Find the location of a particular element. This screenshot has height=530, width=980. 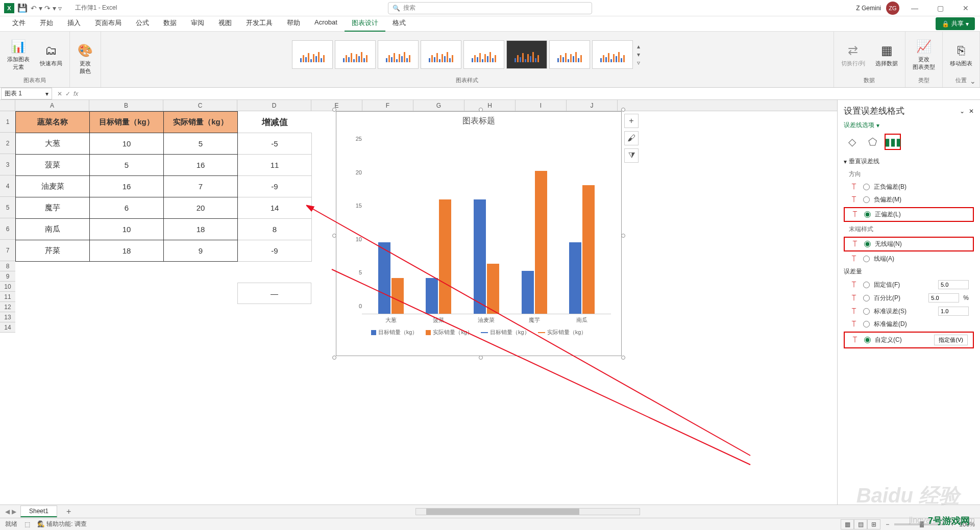

chart-title: 图表标题 is located at coordinates (479, 121).